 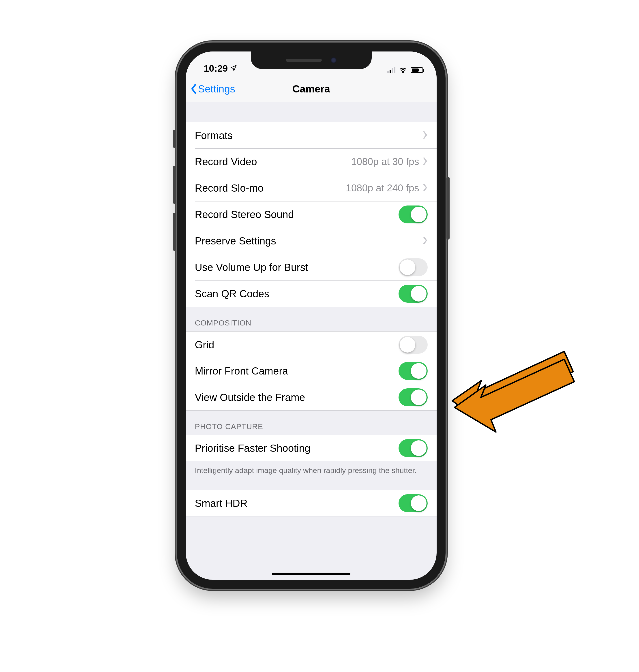 I want to click on smart-hdr-cell: Smart HDR, so click(x=311, y=503).